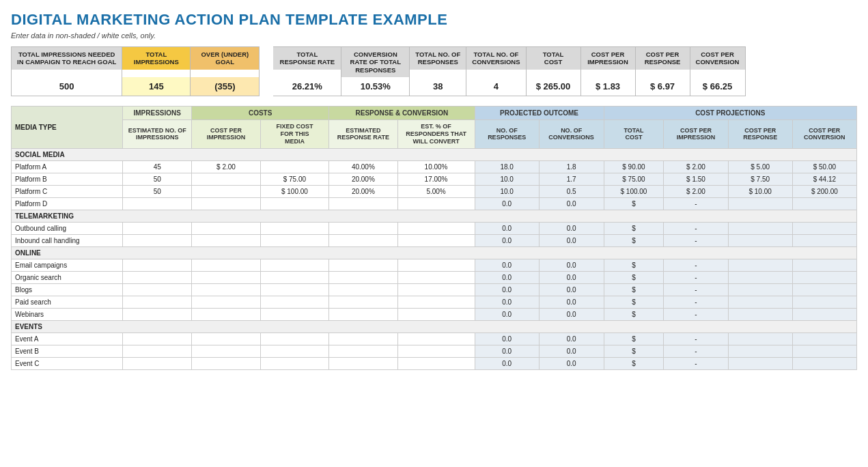  I want to click on cell-conv-rate: 10.00%, so click(436, 167).